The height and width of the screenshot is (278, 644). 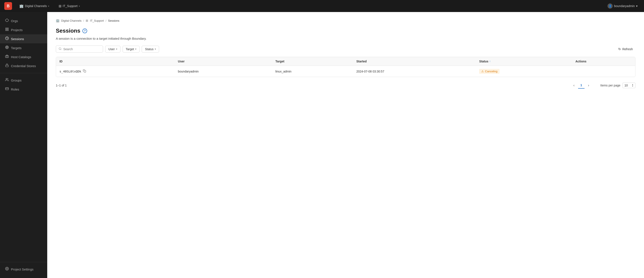 What do you see at coordinates (149, 49) in the screenshot?
I see `status-filter-label: Status` at bounding box center [149, 49].